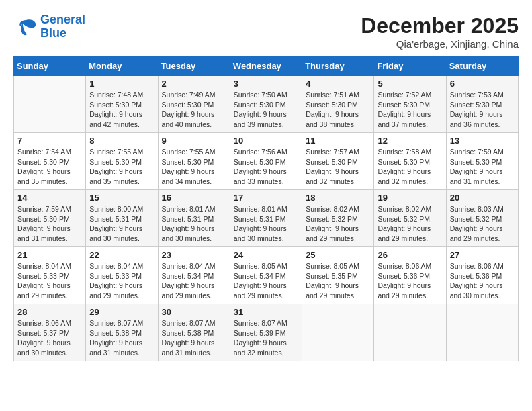 This screenshot has height=411, width=532. I want to click on day-number: 31, so click(266, 312).